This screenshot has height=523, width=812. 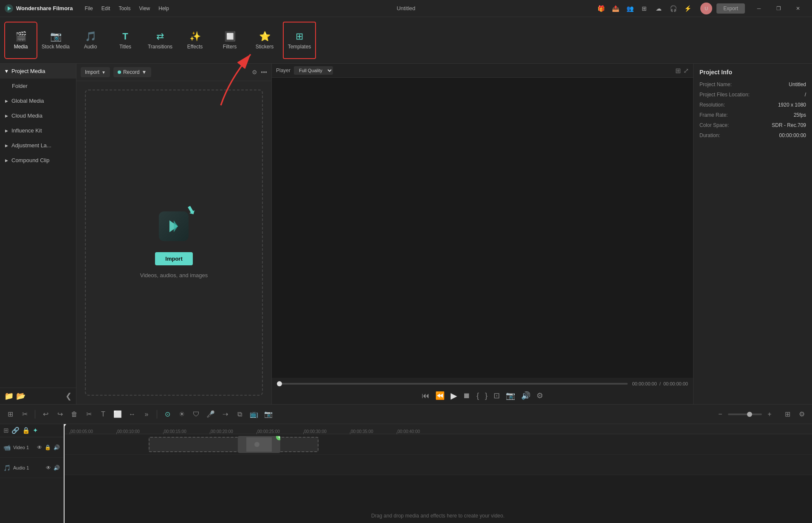 What do you see at coordinates (497, 396) in the screenshot?
I see `clip-icon: ⊡` at bounding box center [497, 396].